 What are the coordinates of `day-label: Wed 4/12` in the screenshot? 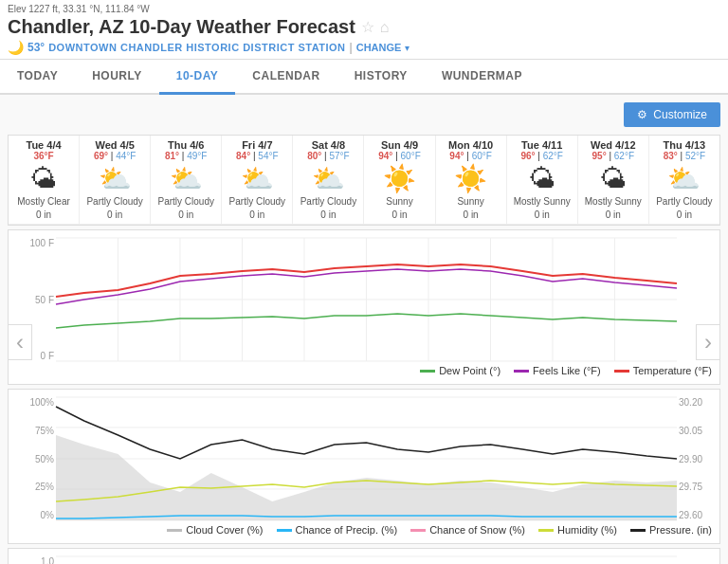 It's located at (613, 145).